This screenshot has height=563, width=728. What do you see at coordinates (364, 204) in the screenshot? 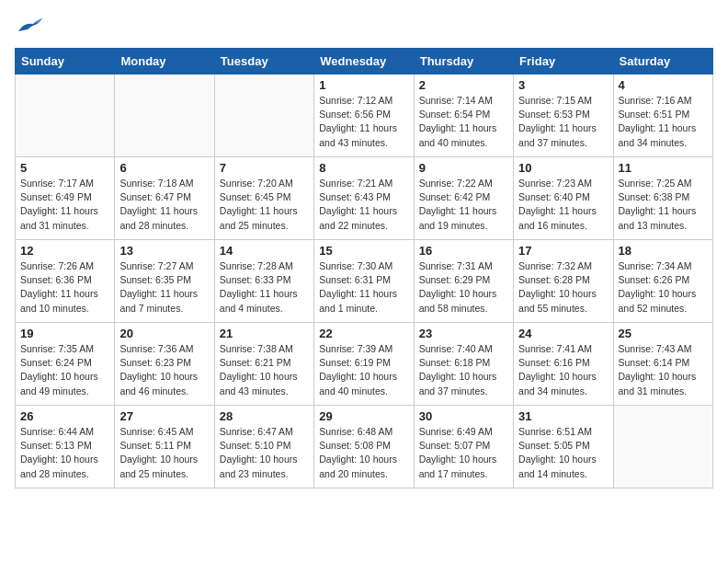
I see `day-info: Sunrise: 7:21 AM Sunset: 6:43 PM Dayligh…` at bounding box center [364, 204].